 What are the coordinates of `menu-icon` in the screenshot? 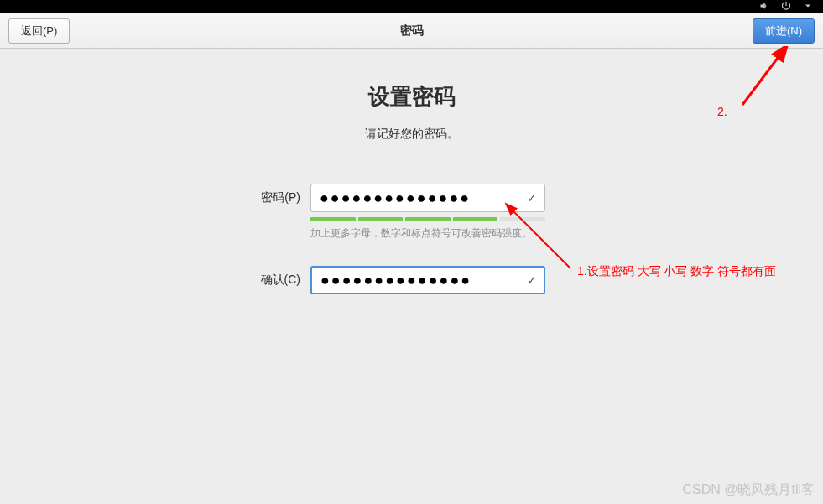 It's located at (808, 7).